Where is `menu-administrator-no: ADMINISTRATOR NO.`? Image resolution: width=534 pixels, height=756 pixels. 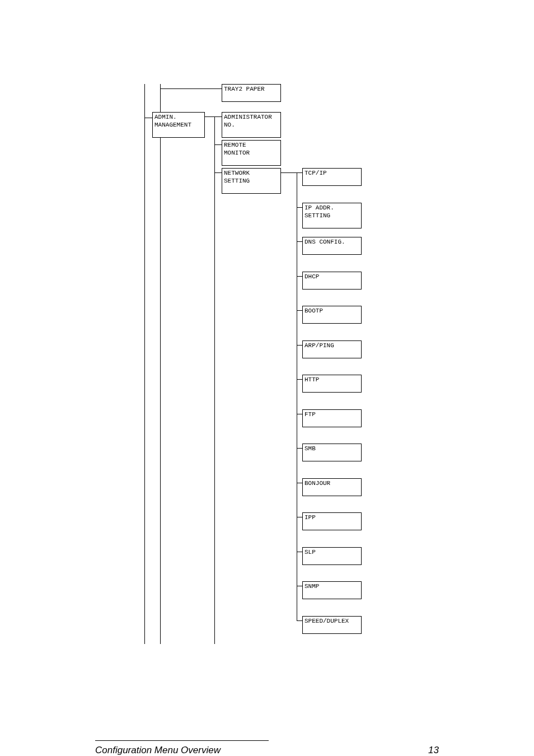
menu-administrator-no: ADMINISTRATOR NO. is located at coordinates (251, 125).